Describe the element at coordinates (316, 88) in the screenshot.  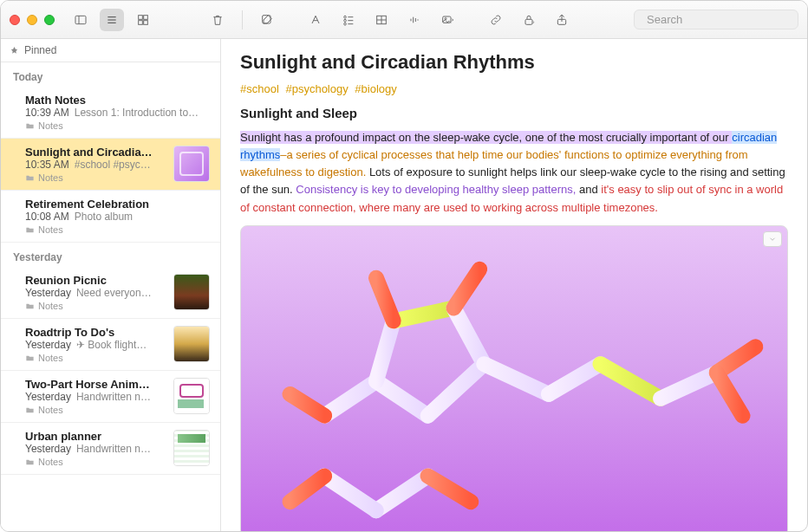
I see `tag: #psychology` at that location.